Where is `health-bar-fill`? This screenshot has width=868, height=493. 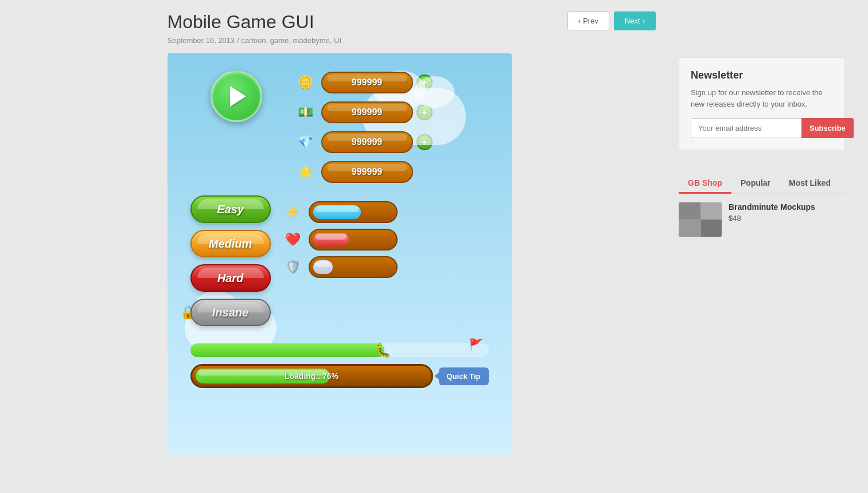
health-bar-fill is located at coordinates (332, 240).